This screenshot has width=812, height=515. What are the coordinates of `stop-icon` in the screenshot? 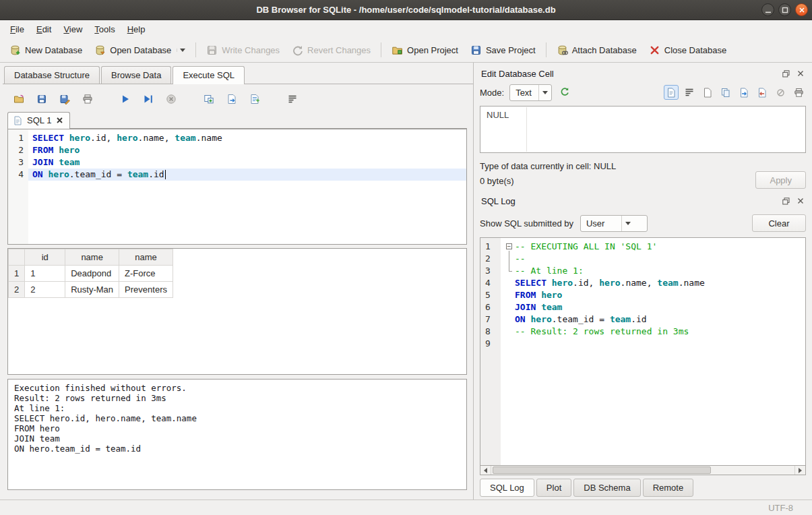 It's located at (171, 99).